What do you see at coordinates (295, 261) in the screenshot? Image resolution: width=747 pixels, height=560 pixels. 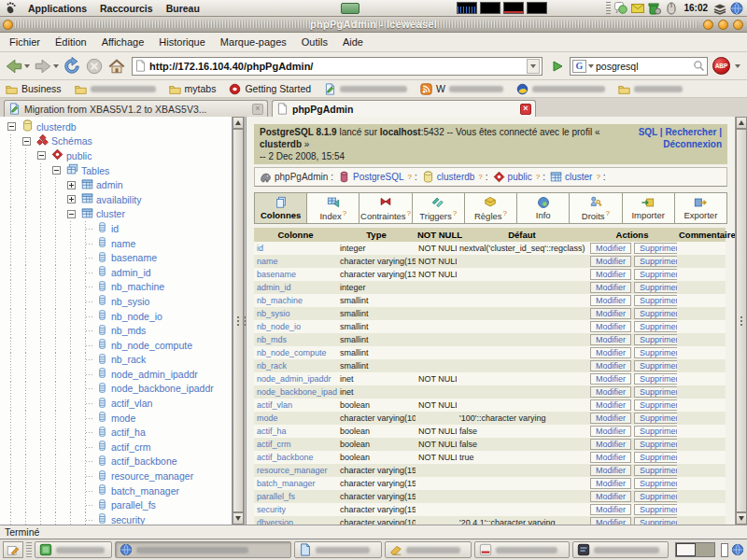 I see `cell-colonne: name` at bounding box center [295, 261].